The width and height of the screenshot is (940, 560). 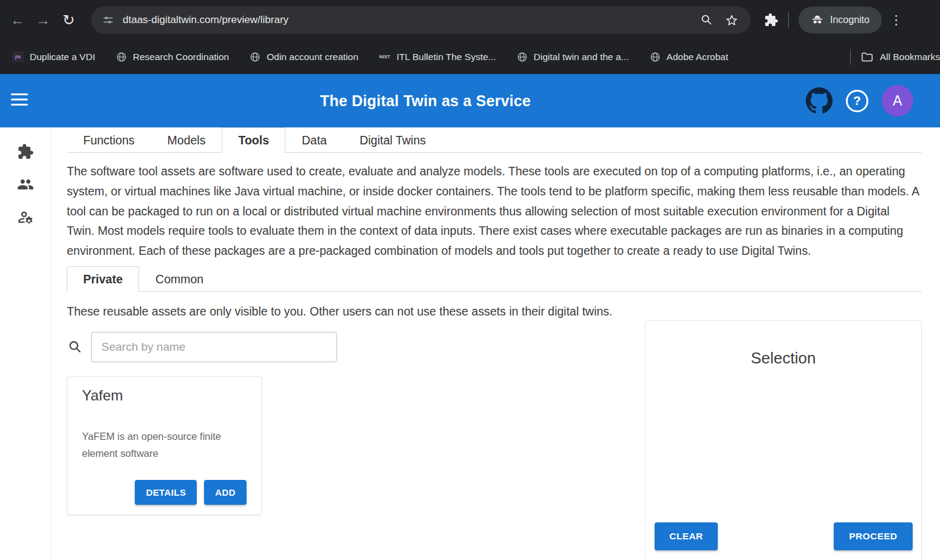 I want to click on tab-tools: Tools, so click(x=254, y=140).